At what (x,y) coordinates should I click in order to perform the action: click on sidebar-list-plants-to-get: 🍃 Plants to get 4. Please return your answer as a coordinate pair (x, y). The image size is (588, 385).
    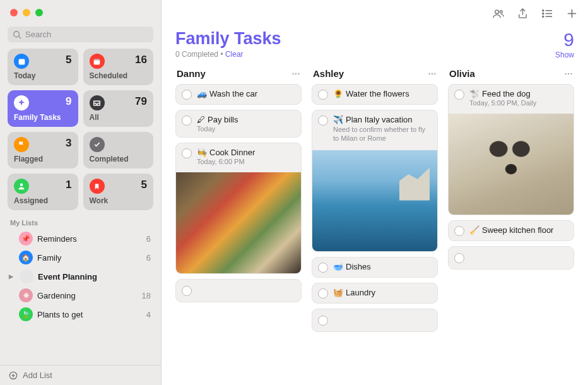
    Looking at the image, I should click on (81, 314).